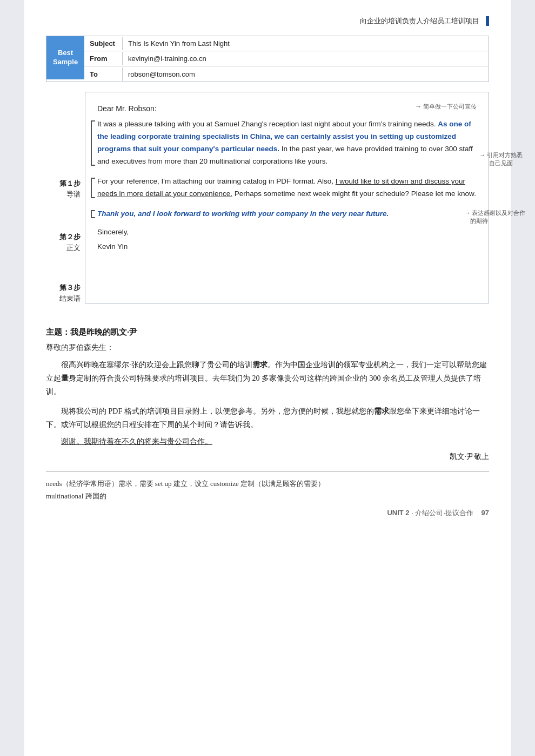 The width and height of the screenshot is (535, 756). Describe the element at coordinates (103, 58) in the screenshot. I see `from-label: From` at that location.